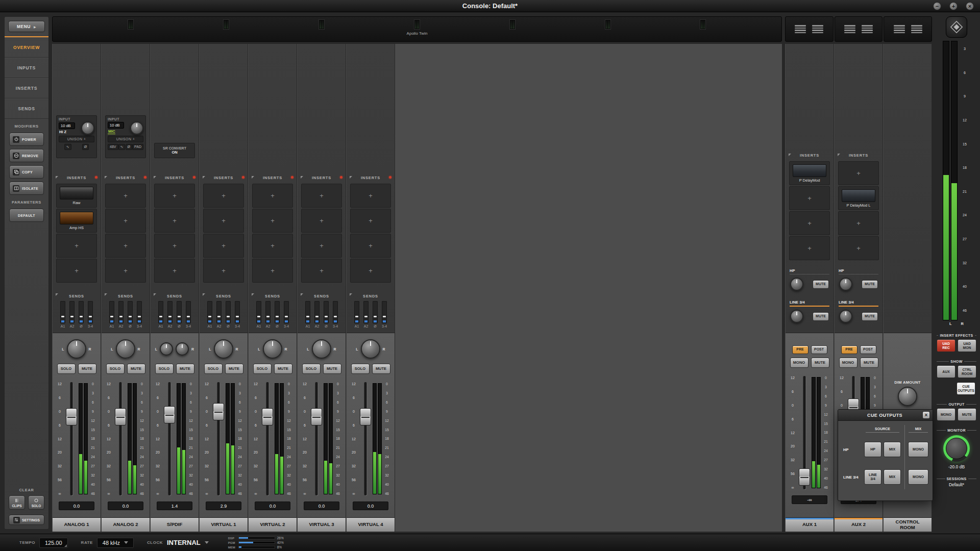 The width and height of the screenshot is (980, 551). I want to click on close-button: ×, so click(970, 6).